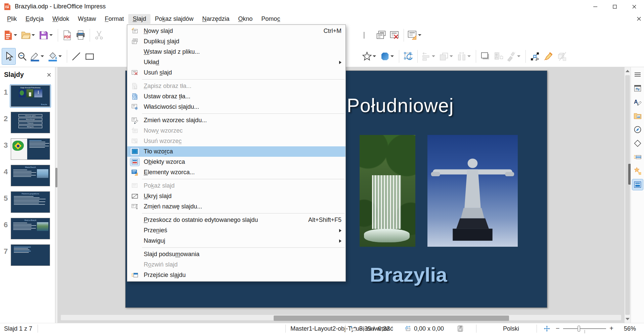 The height and width of the screenshot is (334, 644). I want to click on fit-slide-button, so click(548, 329).